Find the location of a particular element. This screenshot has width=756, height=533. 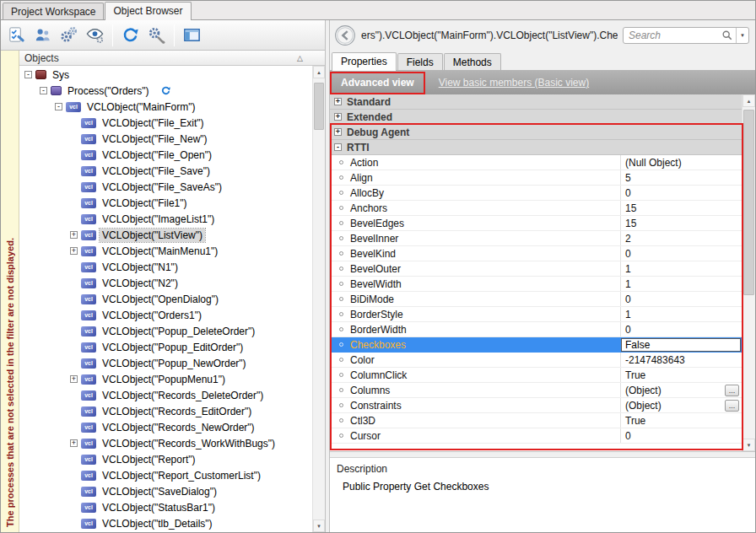

gears-icon is located at coordinates (69, 35).